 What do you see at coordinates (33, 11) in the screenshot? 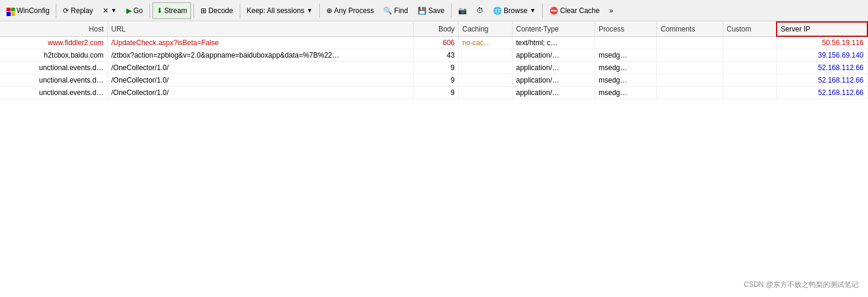
I see `winconfig-label: WinConfig` at bounding box center [33, 11].